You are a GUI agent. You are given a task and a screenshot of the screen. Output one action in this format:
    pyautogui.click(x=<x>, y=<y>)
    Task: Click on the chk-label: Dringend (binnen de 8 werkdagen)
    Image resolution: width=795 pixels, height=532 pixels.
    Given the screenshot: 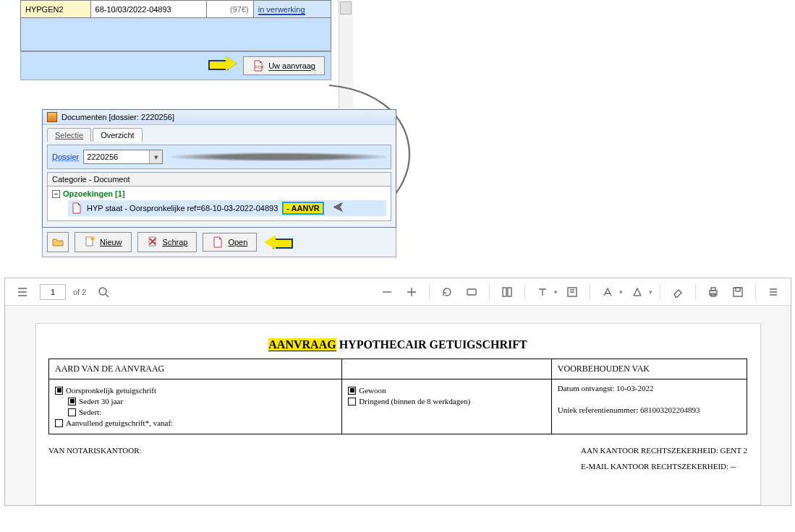 What is the action you would take?
    pyautogui.click(x=414, y=401)
    